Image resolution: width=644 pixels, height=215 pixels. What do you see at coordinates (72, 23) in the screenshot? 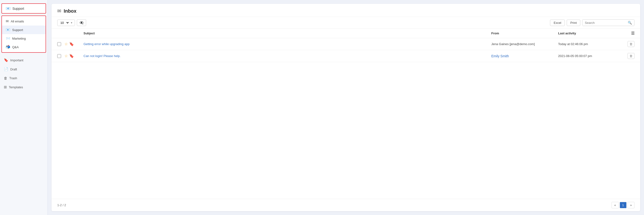
I see `chevron-down-icon: ▼` at bounding box center [72, 23].